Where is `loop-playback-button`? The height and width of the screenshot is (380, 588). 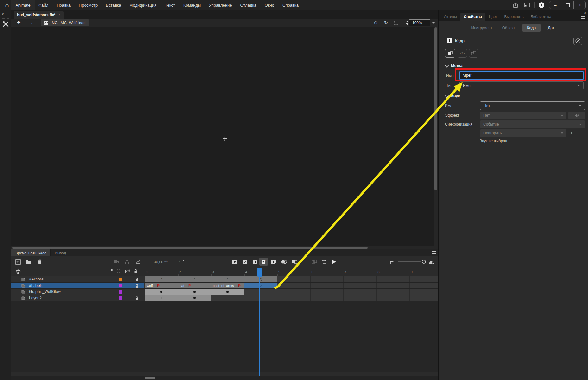 loop-playback-button is located at coordinates (324, 262).